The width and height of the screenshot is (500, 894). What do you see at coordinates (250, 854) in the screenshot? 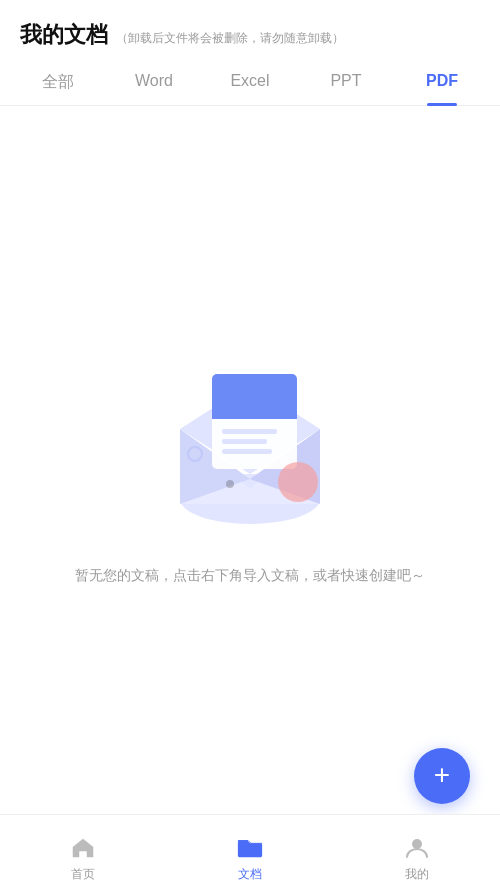
I see `nav-item-docs: 文档` at bounding box center [250, 854].